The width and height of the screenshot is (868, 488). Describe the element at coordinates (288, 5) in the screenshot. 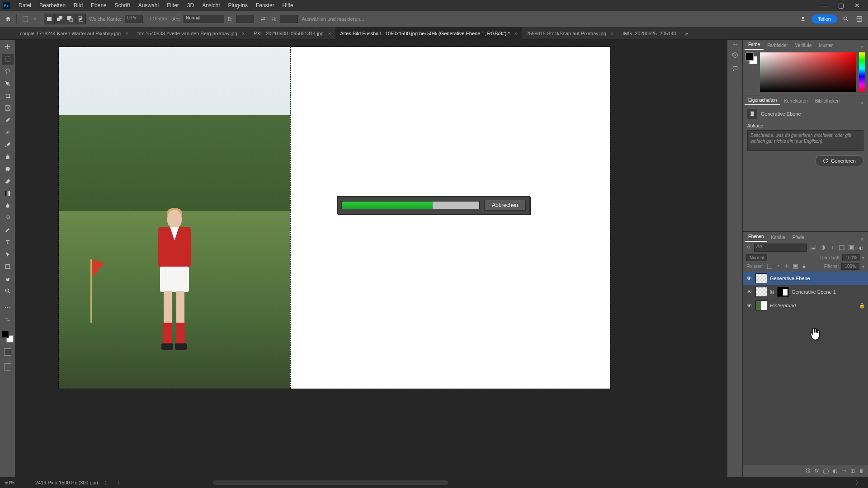

I see `menu-hilfe: Hilfe` at that location.